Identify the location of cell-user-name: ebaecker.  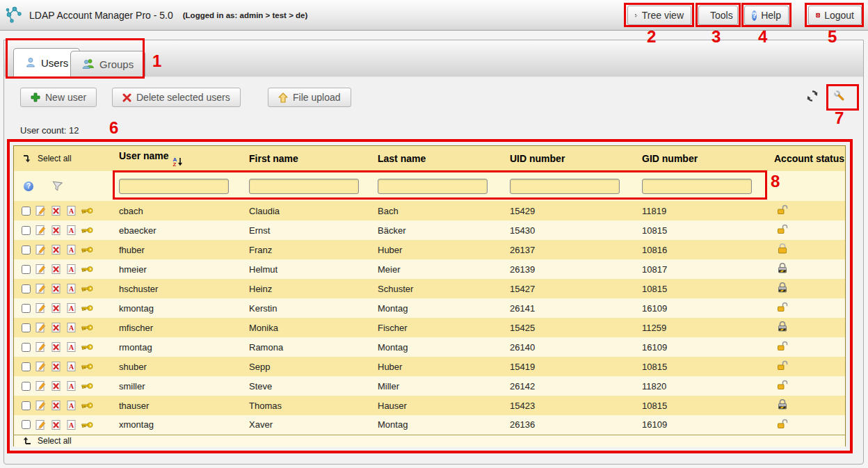
(181, 230).